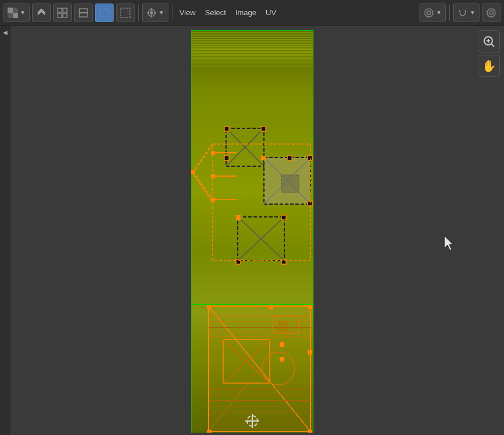  I want to click on image-menu: Image, so click(246, 13).